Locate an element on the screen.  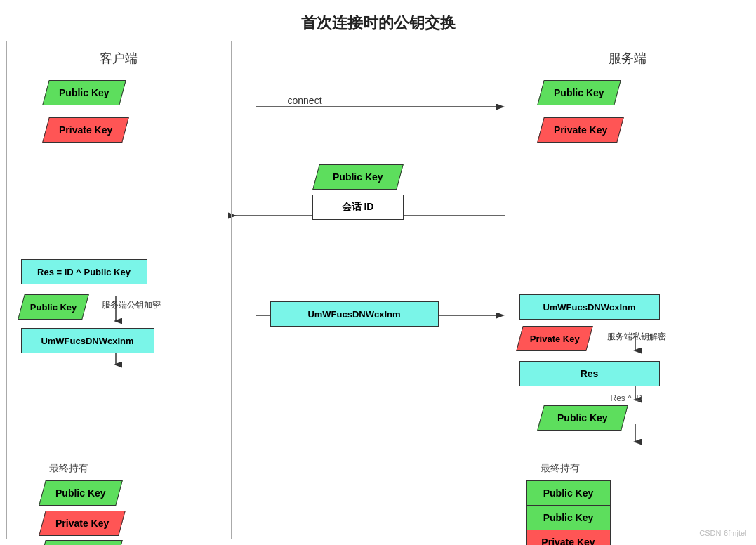
server-decrypt-private-key: Private Key is located at coordinates (555, 339).